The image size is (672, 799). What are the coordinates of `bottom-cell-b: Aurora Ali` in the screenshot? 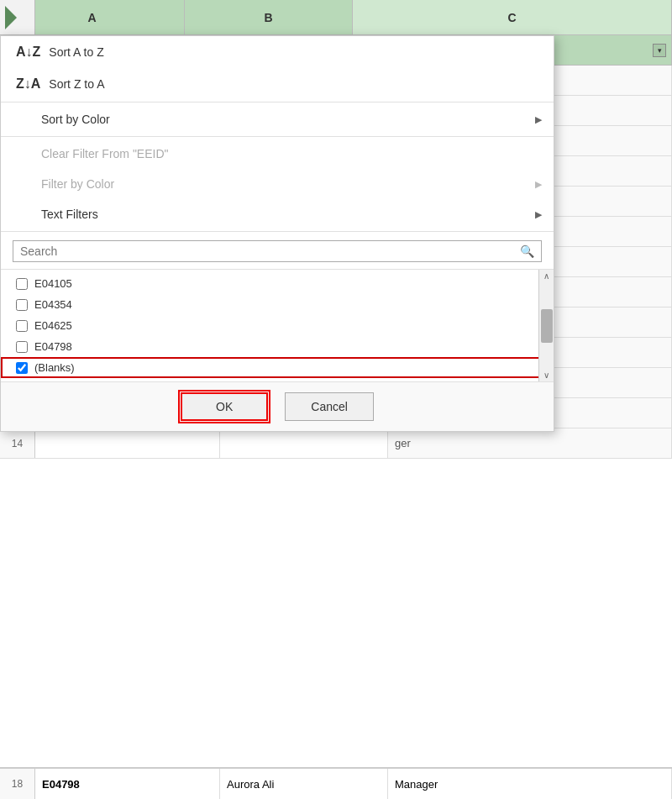 It's located at (304, 784).